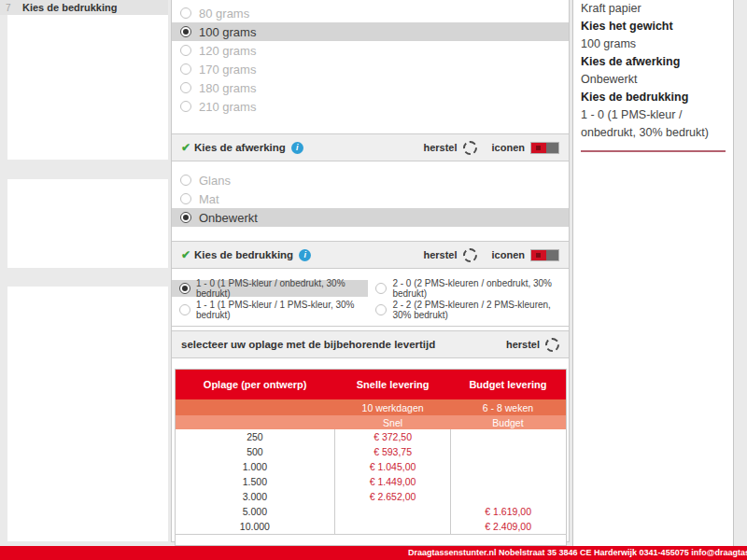 Image resolution: width=747 pixels, height=560 pixels. Describe the element at coordinates (370, 32) in the screenshot. I see `weight-option-100: 100 grams` at that location.